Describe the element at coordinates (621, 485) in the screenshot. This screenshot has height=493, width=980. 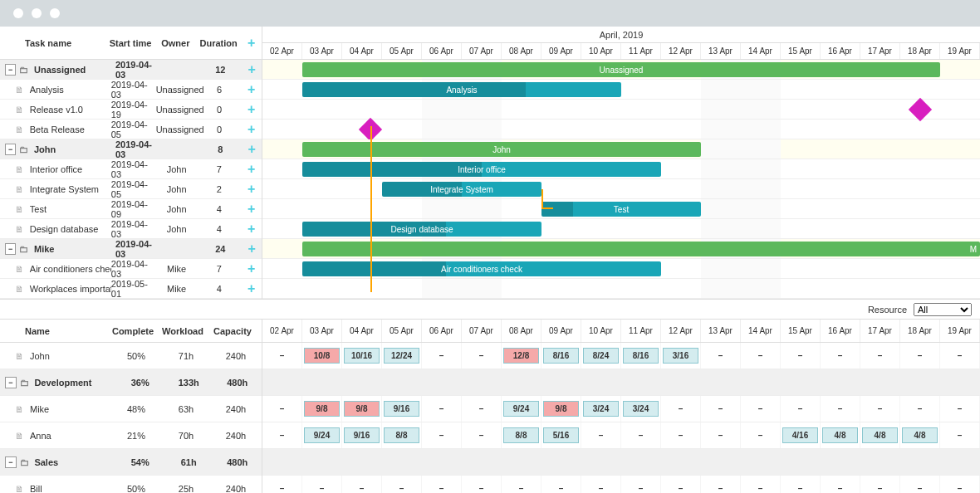
I see `resource-timeline-row: ––––––––––––––––––` at that location.